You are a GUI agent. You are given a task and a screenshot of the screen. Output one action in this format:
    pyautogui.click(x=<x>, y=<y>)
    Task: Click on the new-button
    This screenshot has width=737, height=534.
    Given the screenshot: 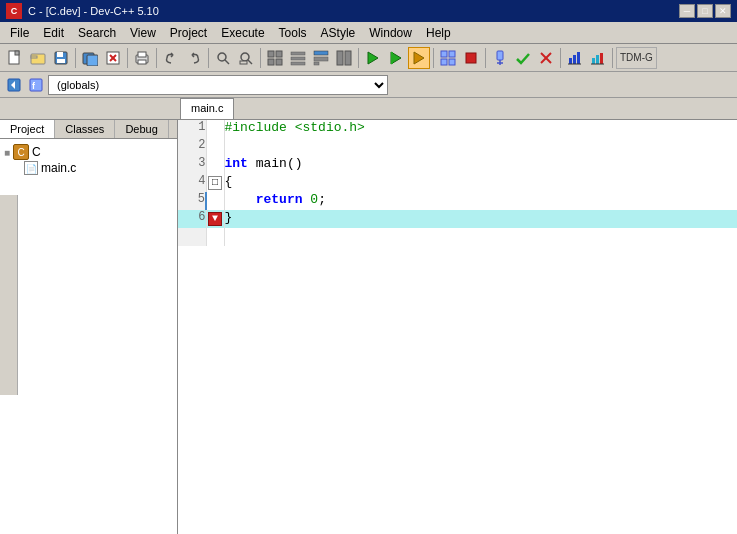 What is the action you would take?
    pyautogui.click(x=15, y=58)
    